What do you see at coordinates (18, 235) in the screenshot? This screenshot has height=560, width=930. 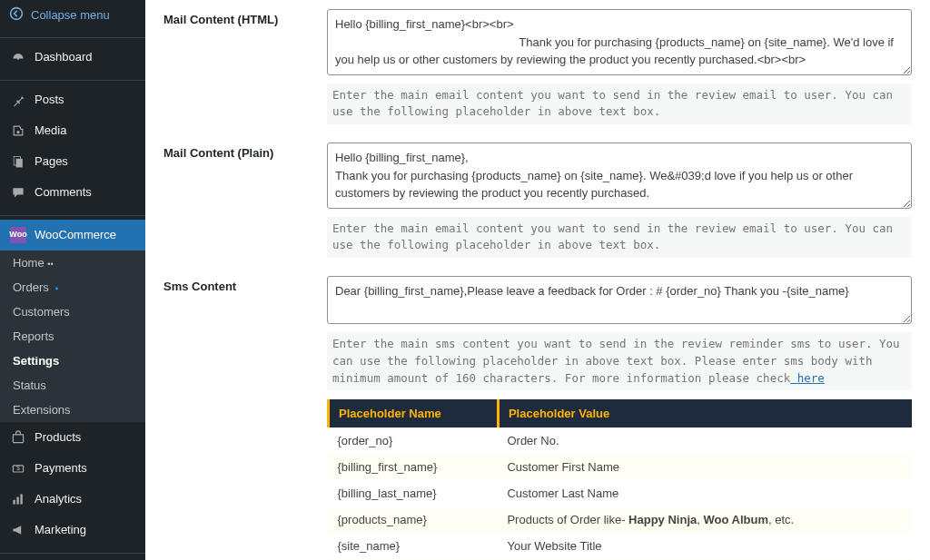 I see `woocommerce-icon: Woo` at bounding box center [18, 235].